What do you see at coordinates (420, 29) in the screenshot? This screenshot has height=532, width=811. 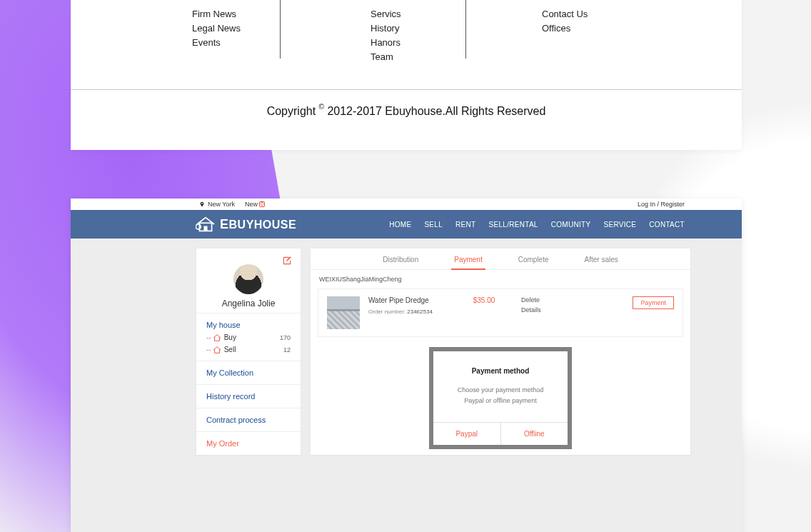 I see `footer-link: History` at bounding box center [420, 29].